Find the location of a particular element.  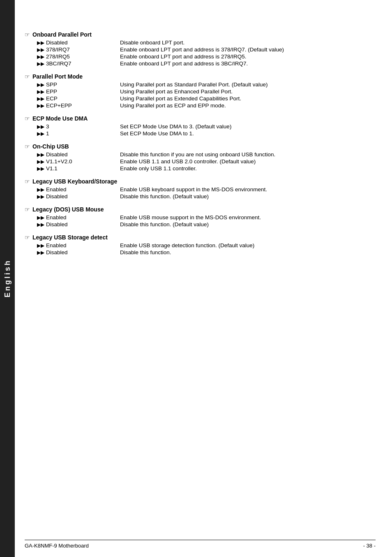

option-name: 1 is located at coordinates (83, 133).